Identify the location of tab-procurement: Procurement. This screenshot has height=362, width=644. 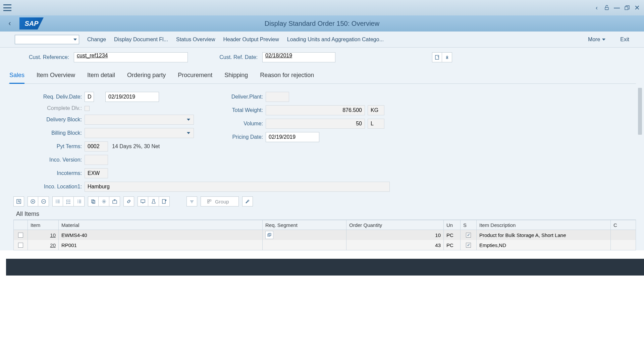
(195, 76).